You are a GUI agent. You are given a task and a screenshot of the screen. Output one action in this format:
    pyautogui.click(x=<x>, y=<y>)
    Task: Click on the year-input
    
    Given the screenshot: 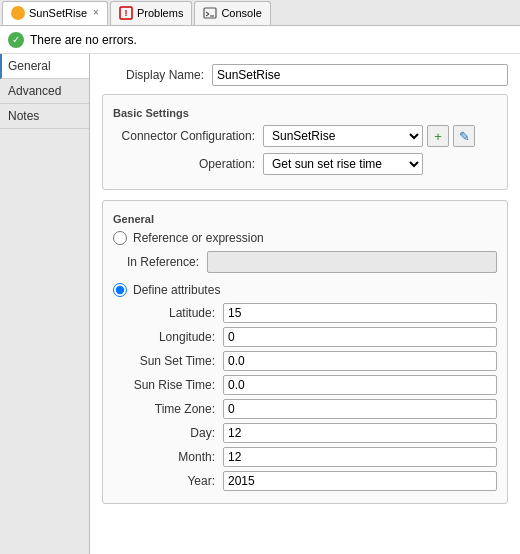 What is the action you would take?
    pyautogui.click(x=360, y=481)
    